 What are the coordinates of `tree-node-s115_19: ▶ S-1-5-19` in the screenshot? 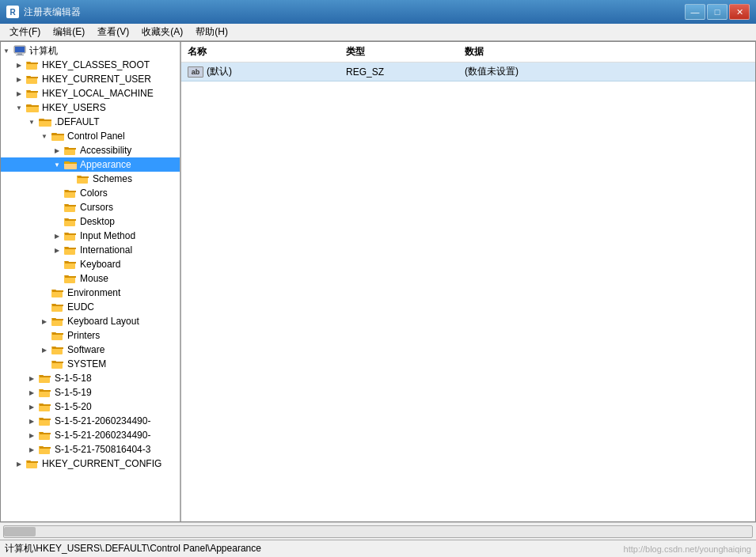 It's located at (90, 392).